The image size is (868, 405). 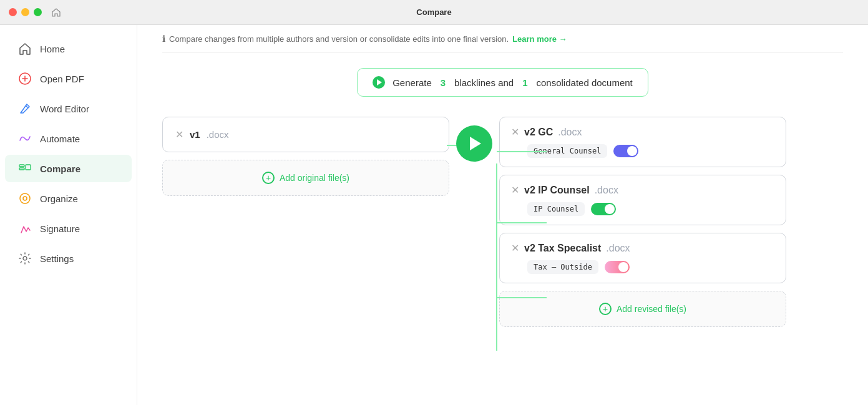 What do you see at coordinates (306, 178) in the screenshot?
I see `add-original-box: + Add original file(s)` at bounding box center [306, 178].